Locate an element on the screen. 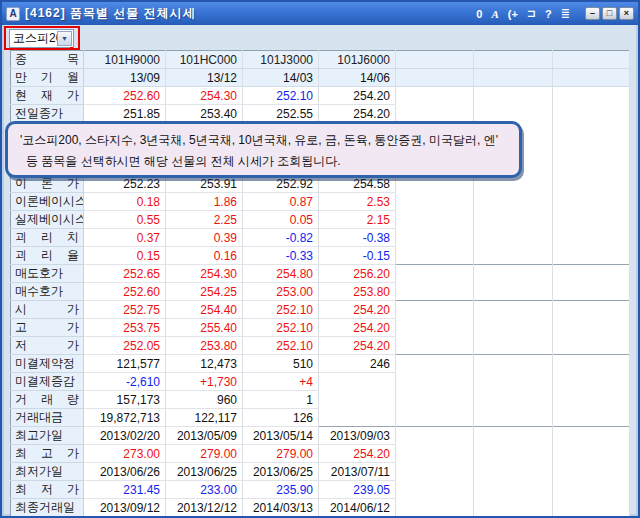  row-label: 시 가 is located at coordinates (48, 310).